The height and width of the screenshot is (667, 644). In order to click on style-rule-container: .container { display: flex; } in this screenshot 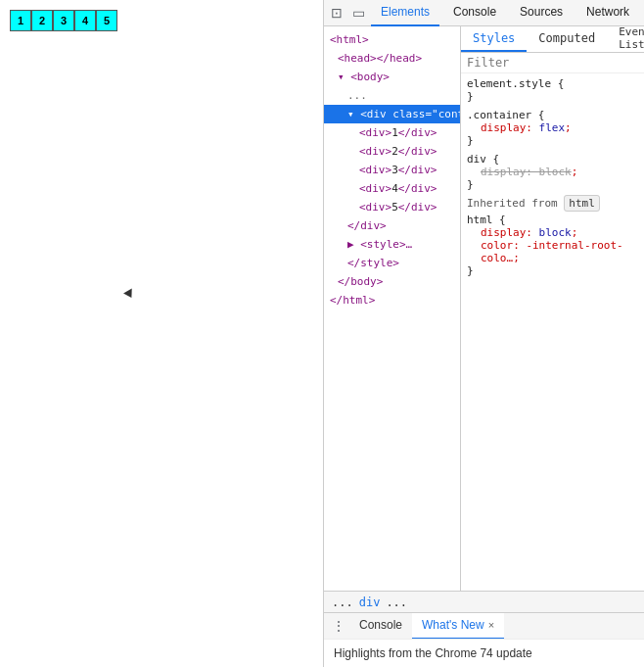, I will do `click(552, 127)`.